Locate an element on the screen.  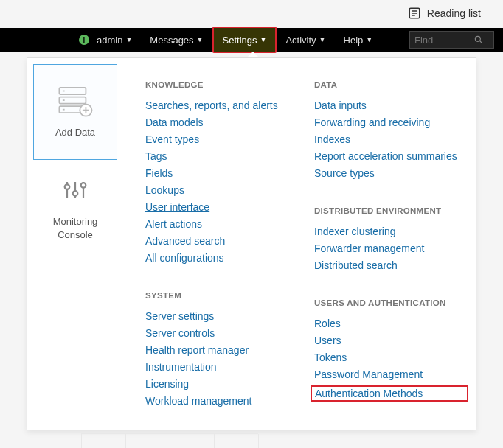
link-fields: Fields is located at coordinates (223, 173).